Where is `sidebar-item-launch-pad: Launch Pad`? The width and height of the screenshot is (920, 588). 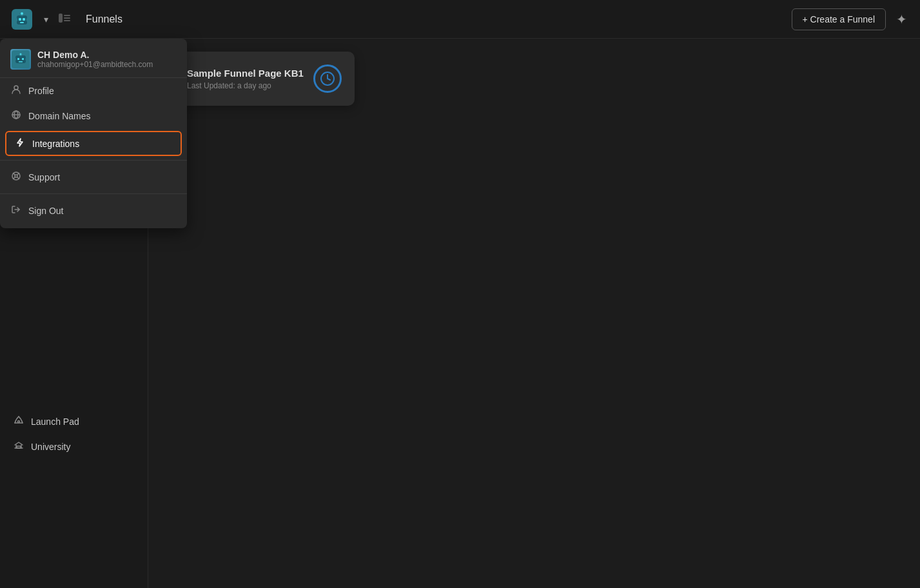 sidebar-item-launch-pad: Launch Pad is located at coordinates (74, 422).